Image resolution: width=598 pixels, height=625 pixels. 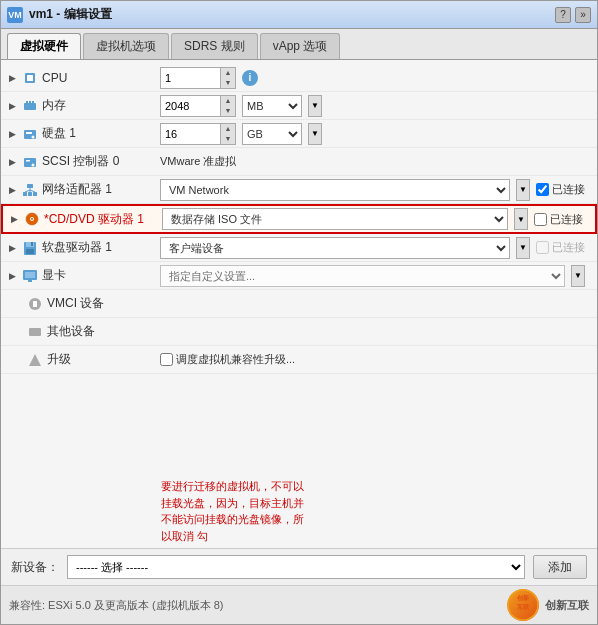 What do you see at coordinates (12, 248) in the screenshot?
I see `floppy-expand-icon: ▶` at bounding box center [12, 248].